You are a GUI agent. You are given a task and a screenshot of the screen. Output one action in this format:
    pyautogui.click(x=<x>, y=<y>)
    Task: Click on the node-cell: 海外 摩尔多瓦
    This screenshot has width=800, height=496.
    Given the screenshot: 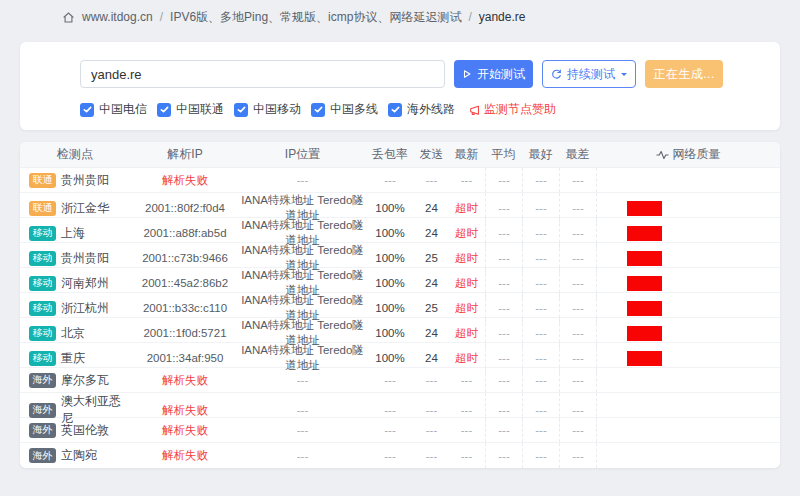 What is the action you would take?
    pyautogui.click(x=75, y=380)
    